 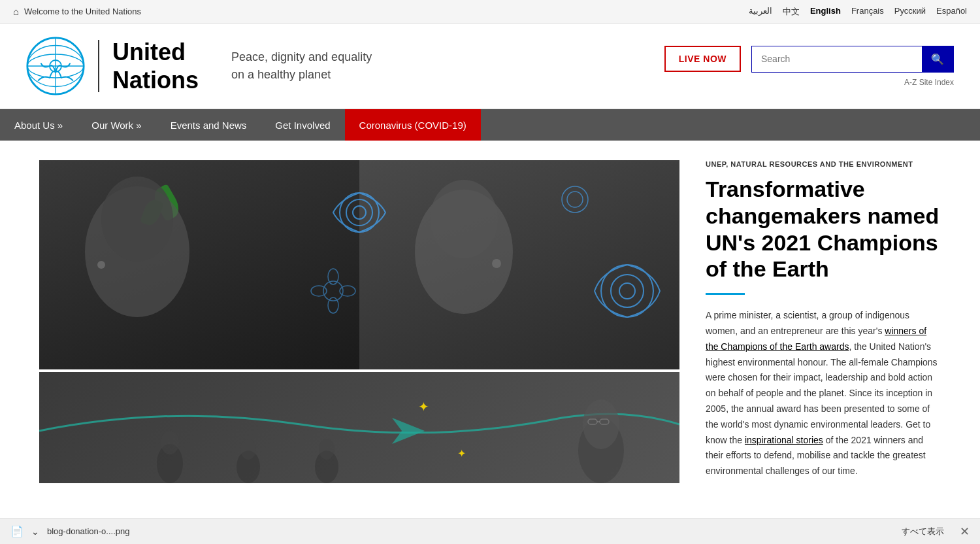 I want to click on header-right: LIVE NOW 🔍 A-Z Site Index, so click(x=809, y=67).